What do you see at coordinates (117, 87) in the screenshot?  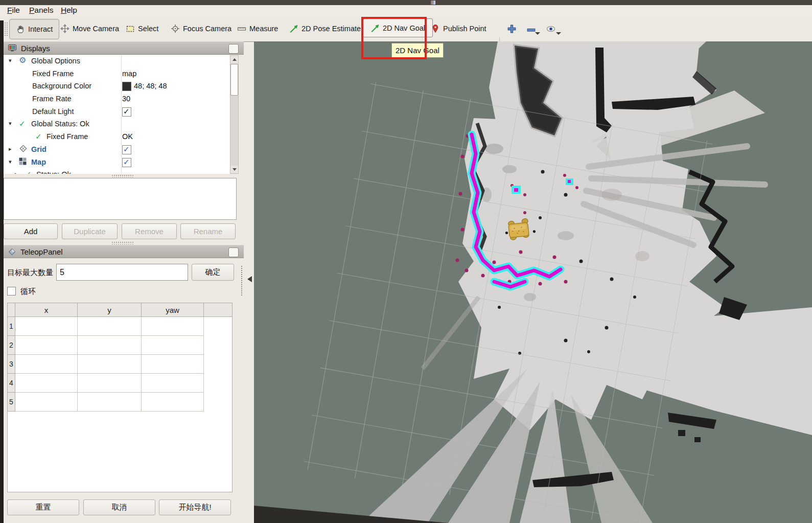 I see `tree-row-background-color: Background Color 48; 48; 48` at bounding box center [117, 87].